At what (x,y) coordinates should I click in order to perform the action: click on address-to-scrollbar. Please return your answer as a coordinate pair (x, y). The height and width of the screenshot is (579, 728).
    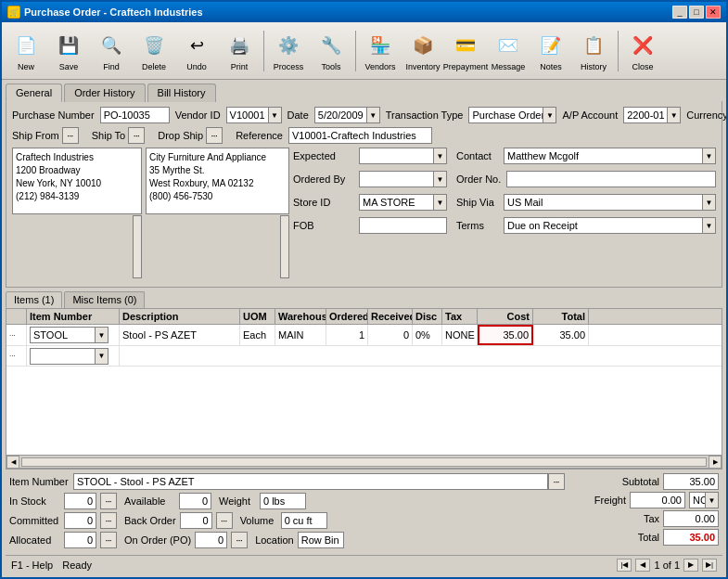
    Looking at the image, I should click on (285, 247).